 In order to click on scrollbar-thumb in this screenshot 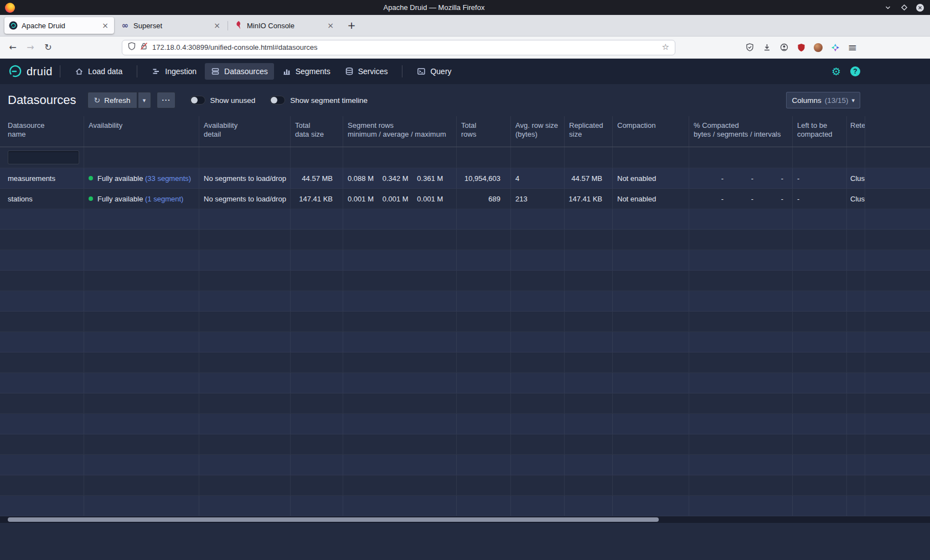, I will do `click(333, 520)`.